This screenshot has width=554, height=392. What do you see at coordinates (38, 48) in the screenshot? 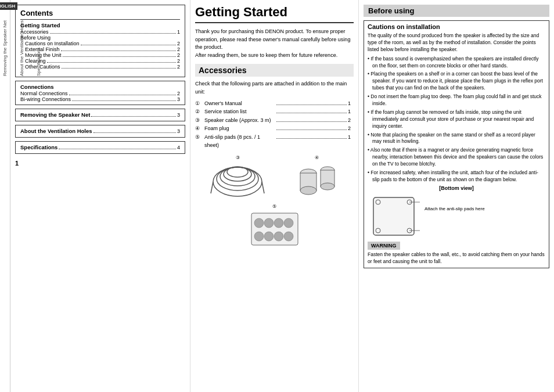
I see `side-label-specifications: Specifications` at bounding box center [38, 48].